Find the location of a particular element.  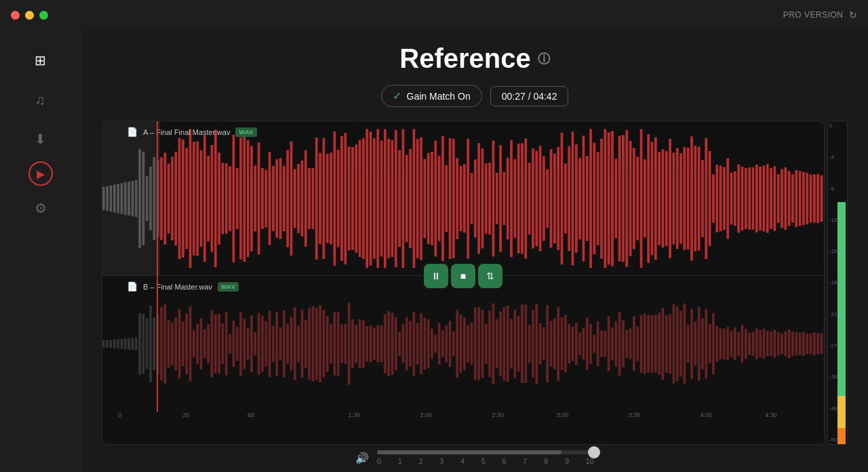

tick-60: 60 is located at coordinates (251, 415).